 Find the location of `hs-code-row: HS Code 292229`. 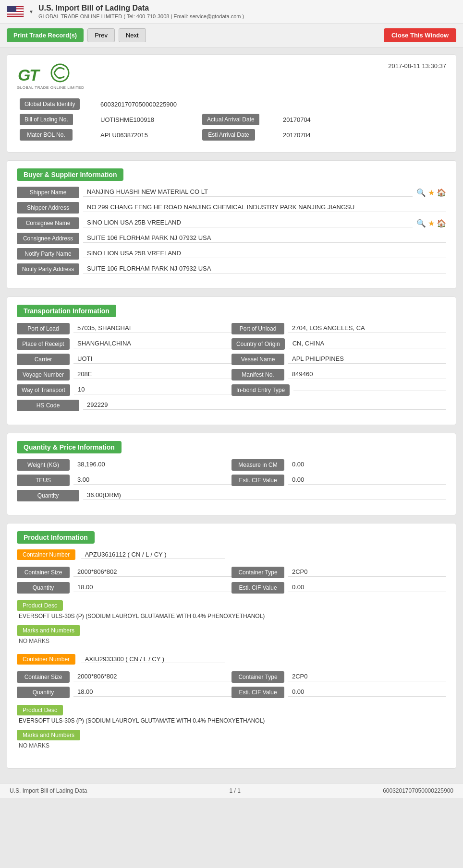

hs-code-row: HS Code 292229 is located at coordinates (232, 405).